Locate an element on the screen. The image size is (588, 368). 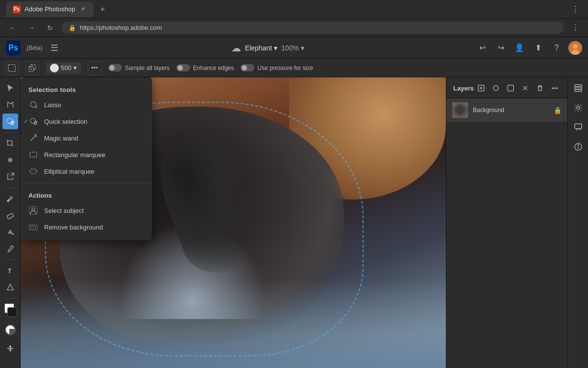
back-button: ← is located at coordinates (13, 28).